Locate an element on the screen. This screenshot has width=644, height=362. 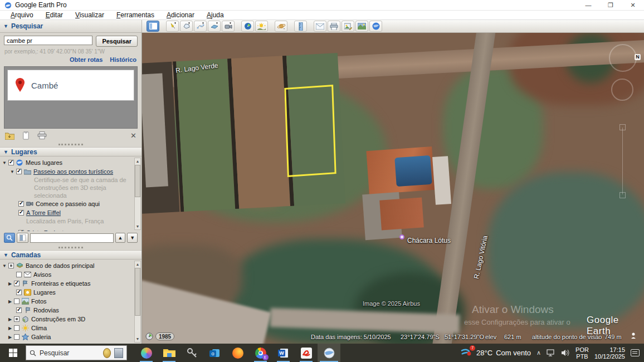
zoom-out-handle is located at coordinates (623, 195).